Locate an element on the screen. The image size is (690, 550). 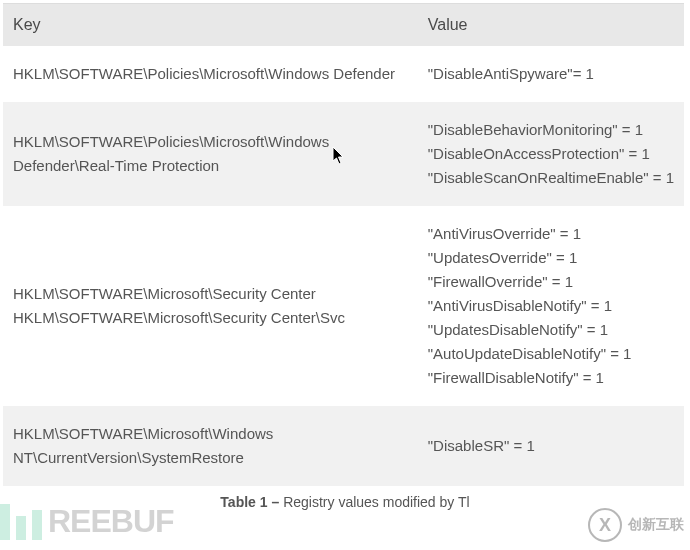
header-row: Key Value is located at coordinates (344, 26).